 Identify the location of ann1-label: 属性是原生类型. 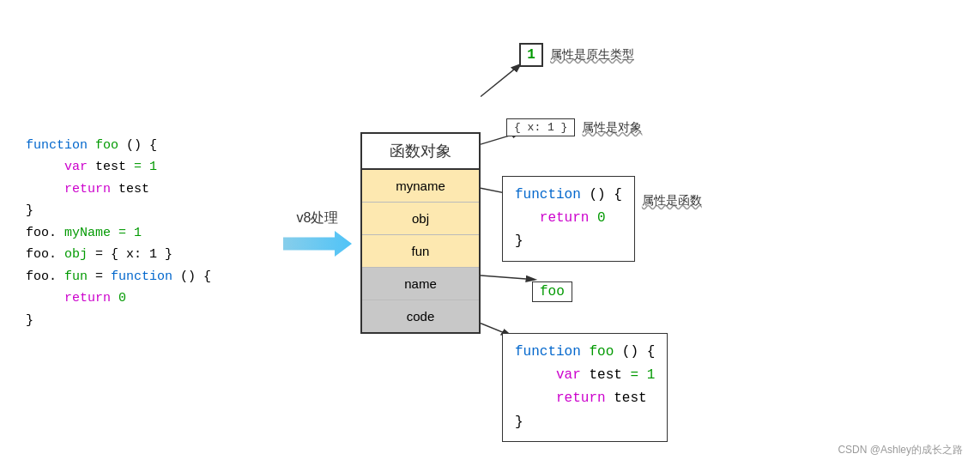
(592, 55).